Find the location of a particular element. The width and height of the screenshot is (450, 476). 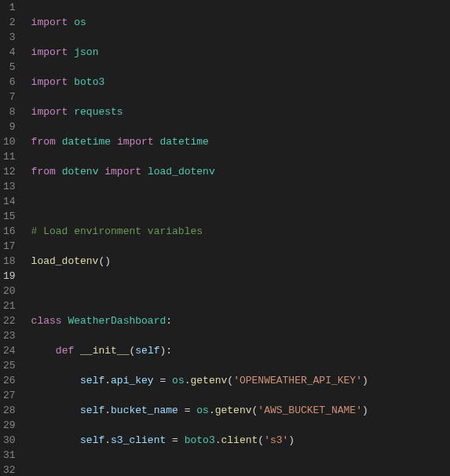

line-number: 2 is located at coordinates (9, 22).